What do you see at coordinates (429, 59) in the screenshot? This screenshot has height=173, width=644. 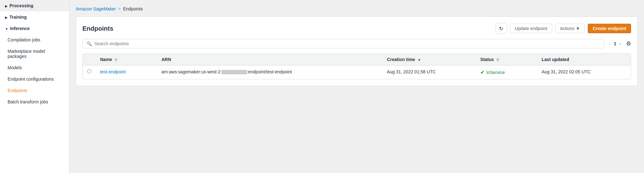 I see `table-header-creation-time: Creation time ▼` at bounding box center [429, 59].